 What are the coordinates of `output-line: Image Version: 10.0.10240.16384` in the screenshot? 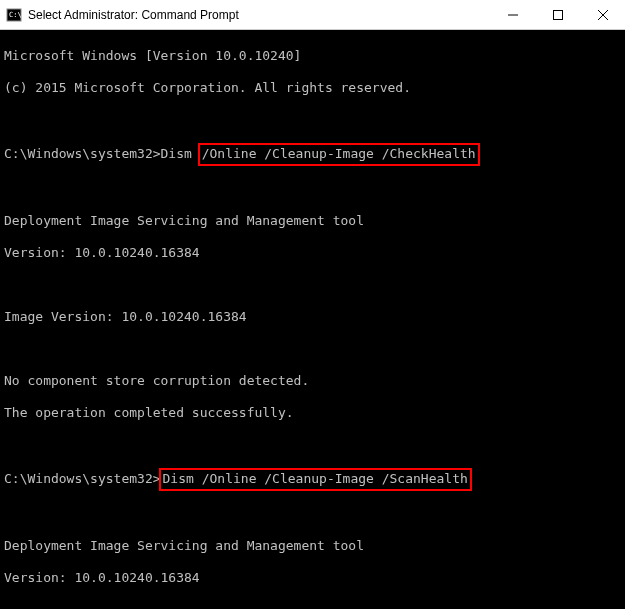 It's located at (312, 317).